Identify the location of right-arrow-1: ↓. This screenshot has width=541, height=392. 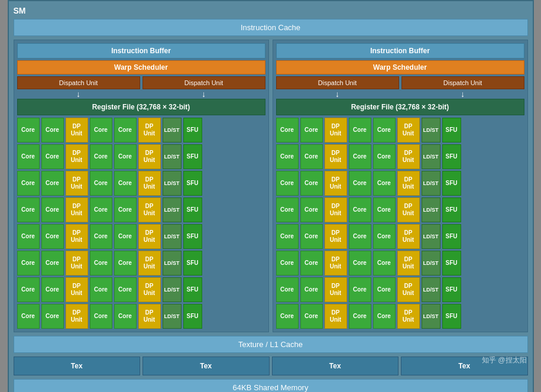
(338, 94).